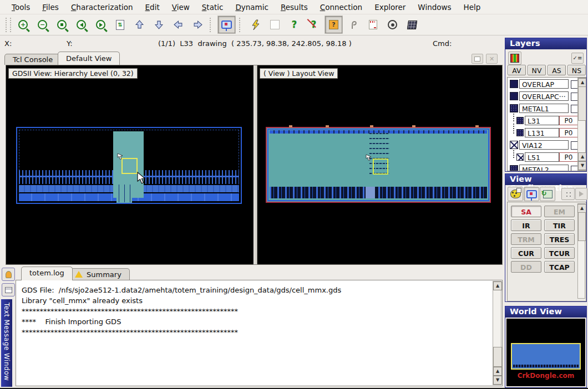 The height and width of the screenshot is (389, 588). Describe the element at coordinates (179, 24) in the screenshot. I see `pan-left-icon` at that location.